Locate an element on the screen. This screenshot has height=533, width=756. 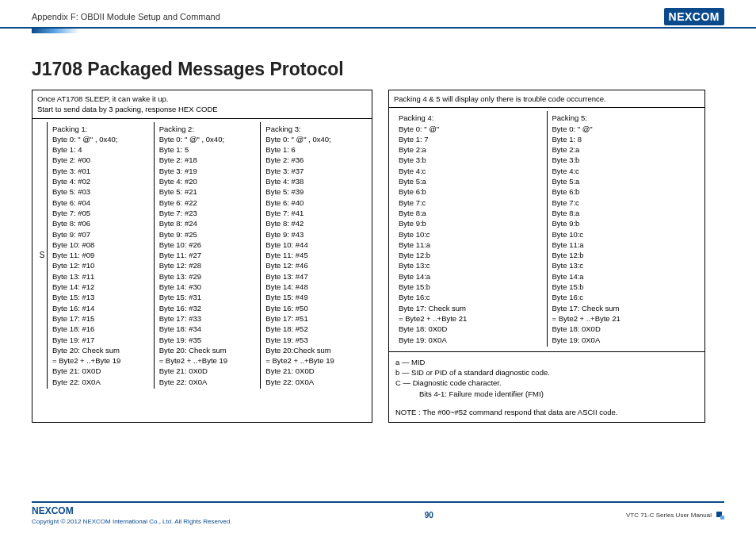
byte-line: Byte 16: #50 is located at coordinates (314, 308).